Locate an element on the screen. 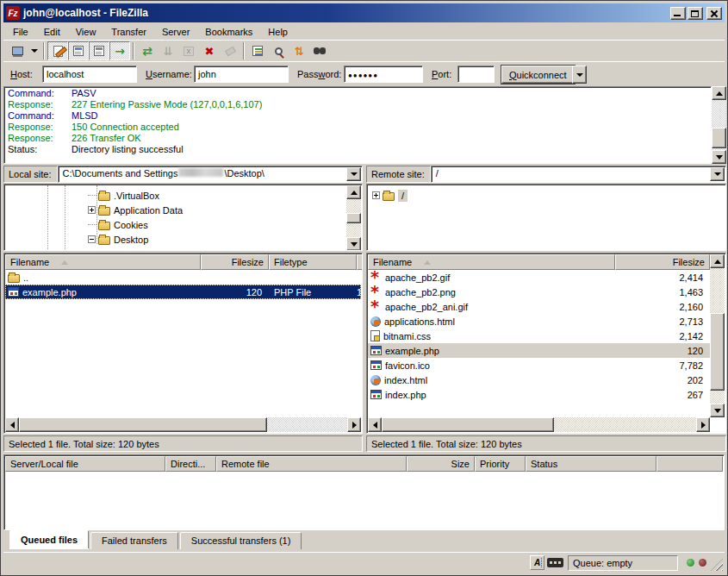  filter-icon is located at coordinates (258, 51).